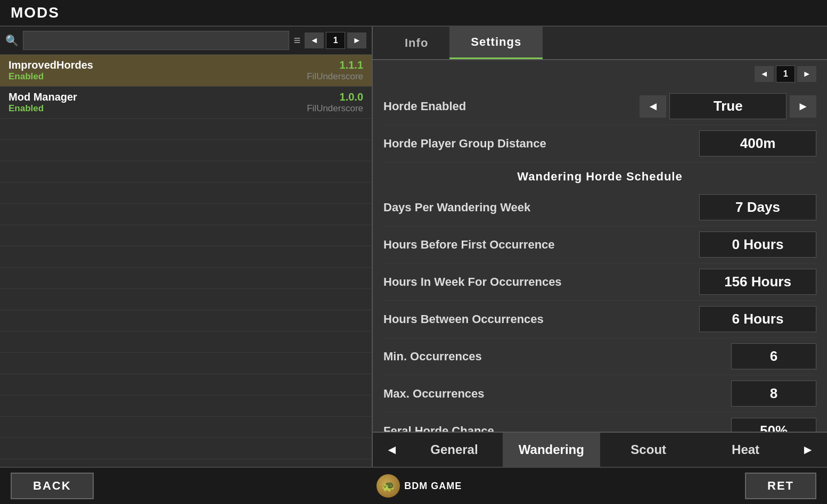  I want to click on bottom-tab-wandering: Wandering, so click(551, 450).